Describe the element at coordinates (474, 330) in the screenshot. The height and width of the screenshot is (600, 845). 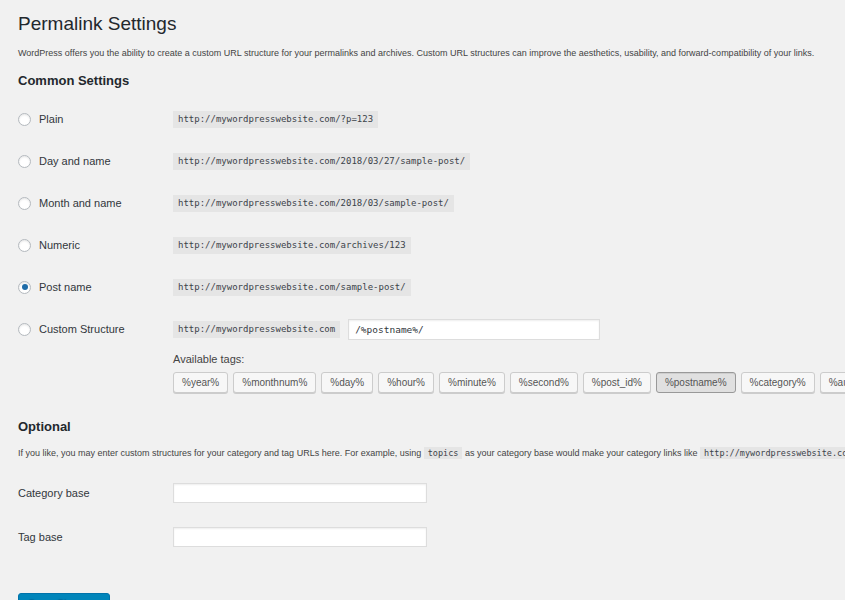
I see `custom-structure-input` at that location.